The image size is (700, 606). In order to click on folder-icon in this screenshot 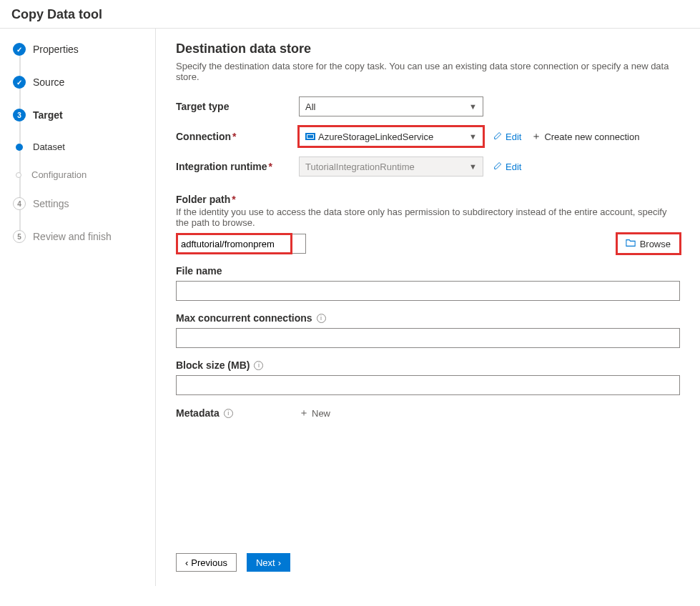, I will do `click(631, 244)`.